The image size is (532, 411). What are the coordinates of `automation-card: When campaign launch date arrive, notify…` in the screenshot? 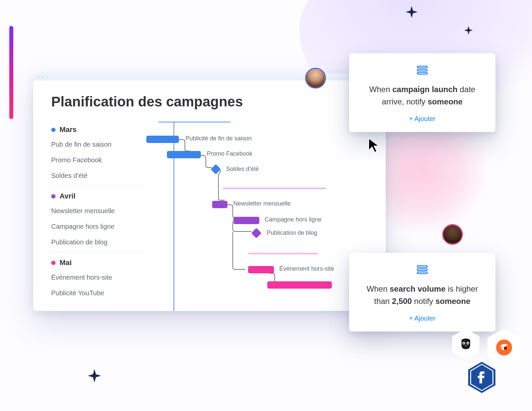 It's located at (422, 92).